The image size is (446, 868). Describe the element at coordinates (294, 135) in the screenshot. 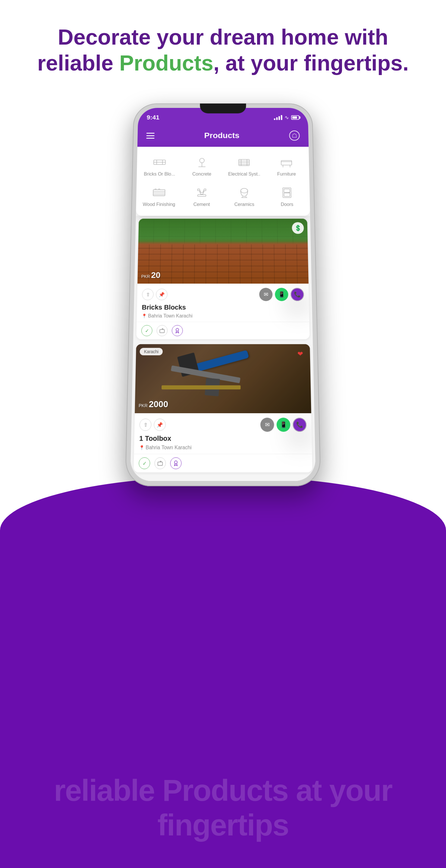

I see `profile-icon: ☖` at that location.